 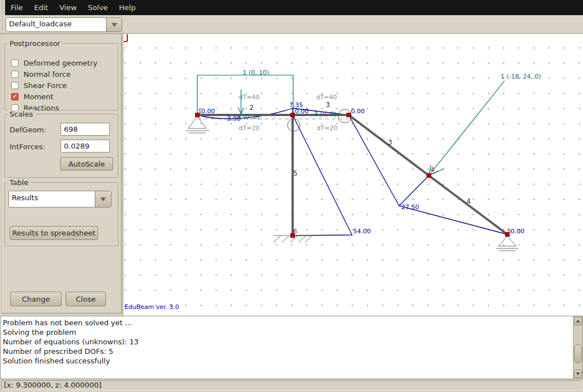 What do you see at coordinates (433, 169) in the screenshot?
I see `node-number: 4` at bounding box center [433, 169].